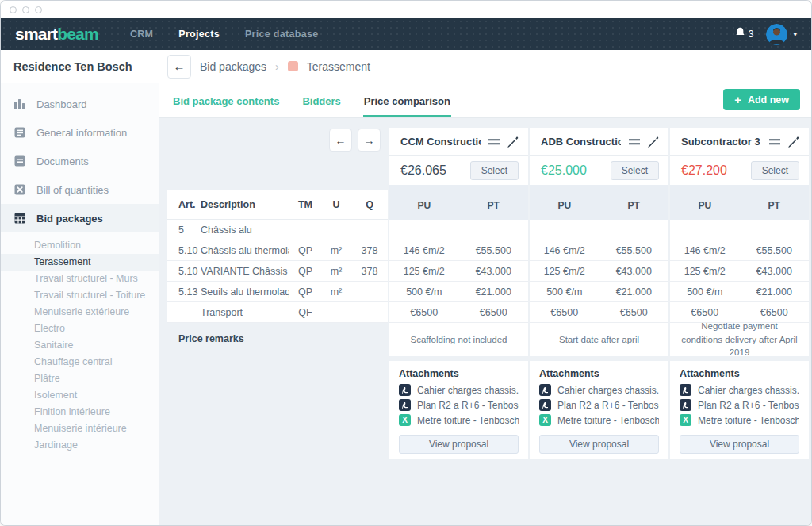 Image resolution: width=812 pixels, height=526 pixels. What do you see at coordinates (79, 313) in the screenshot?
I see `sidebar-subitem-menuiserie-ext-rieure: Menuiserie extérieure` at bounding box center [79, 313].